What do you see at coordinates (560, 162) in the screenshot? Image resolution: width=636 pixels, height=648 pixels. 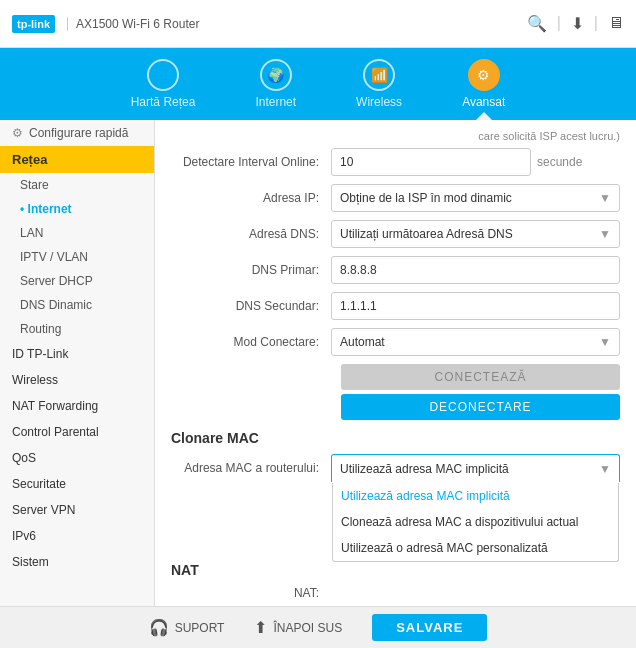 I see `detectare-unit: secunde` at bounding box center [560, 162].